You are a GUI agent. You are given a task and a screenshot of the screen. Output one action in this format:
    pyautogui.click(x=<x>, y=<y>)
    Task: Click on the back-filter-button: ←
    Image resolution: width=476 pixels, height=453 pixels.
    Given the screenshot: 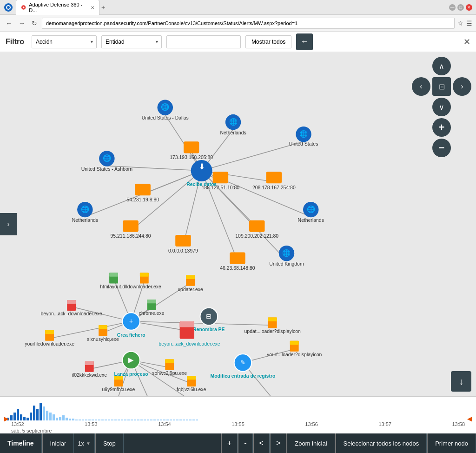 What is the action you would take?
    pyautogui.click(x=304, y=42)
    